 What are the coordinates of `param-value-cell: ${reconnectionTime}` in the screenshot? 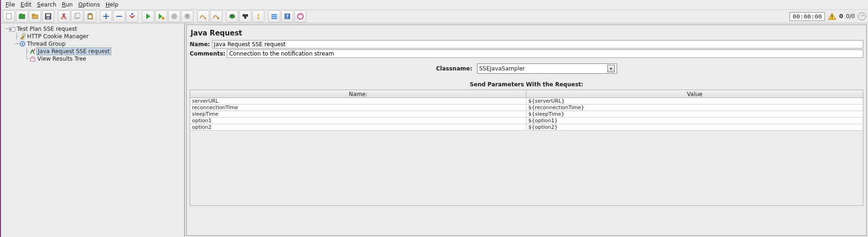 It's located at (695, 107).